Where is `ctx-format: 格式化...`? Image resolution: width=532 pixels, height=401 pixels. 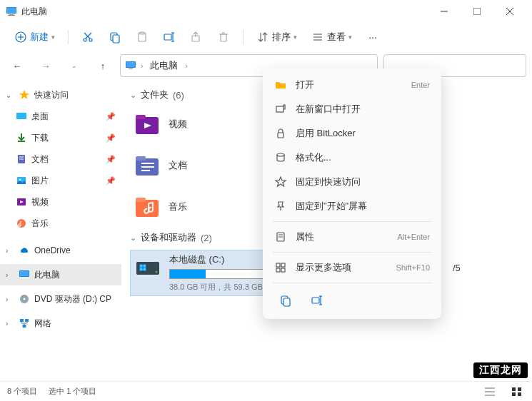
ctx-format: 格式化... is located at coordinates (352, 158).